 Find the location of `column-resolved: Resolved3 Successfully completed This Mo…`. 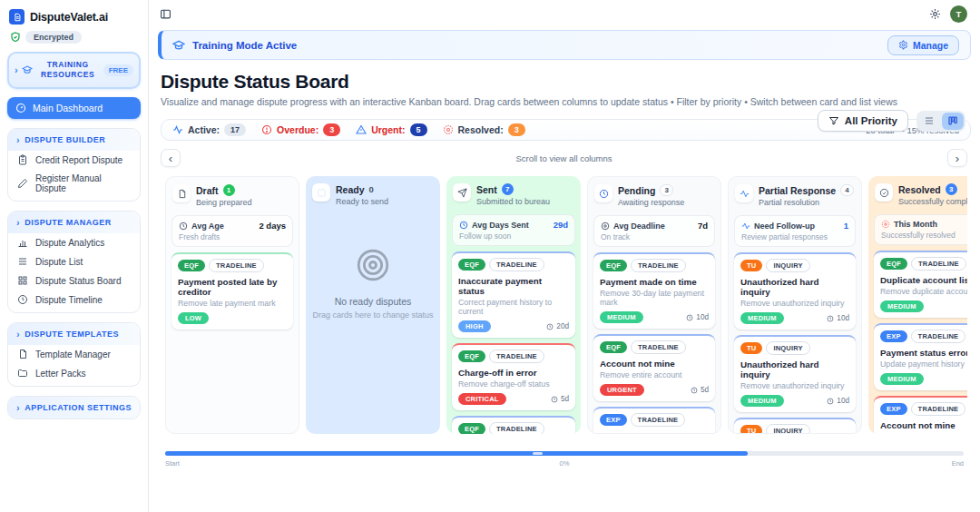

column-resolved: Resolved3 Successfully completed This Mo… is located at coordinates (918, 305).